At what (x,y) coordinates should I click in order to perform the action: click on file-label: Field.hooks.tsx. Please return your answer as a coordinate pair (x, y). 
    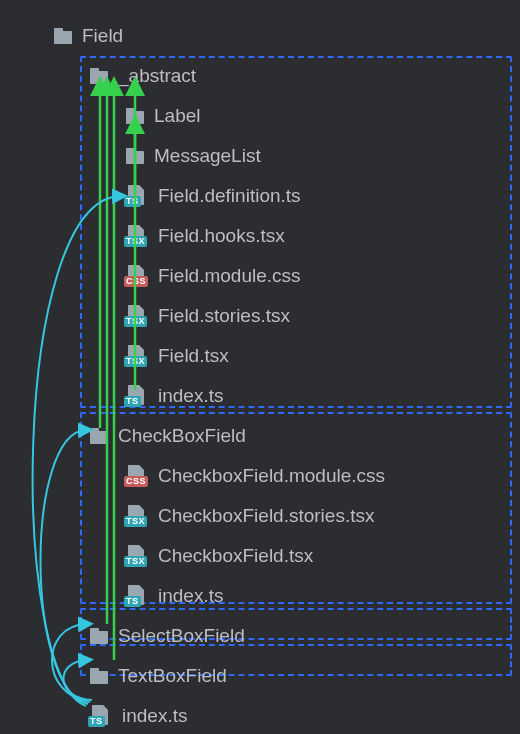
    Looking at the image, I should click on (222, 236).